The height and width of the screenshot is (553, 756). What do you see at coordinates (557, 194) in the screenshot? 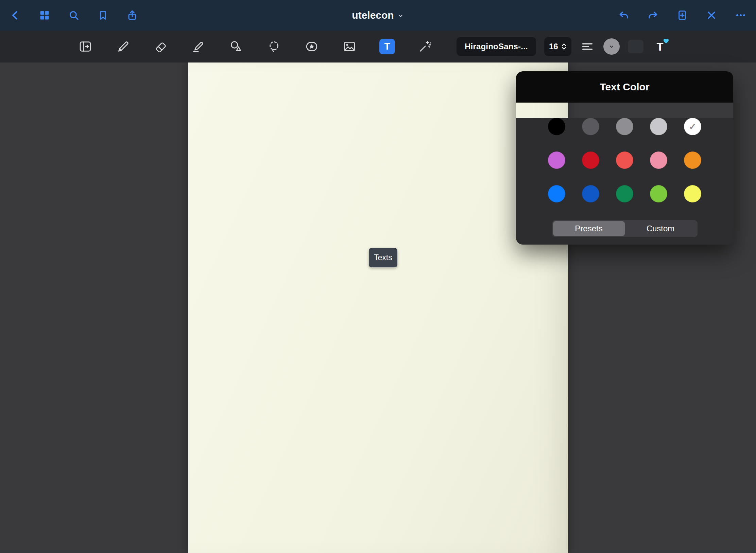
I see `color-swatch-blue` at bounding box center [557, 194].